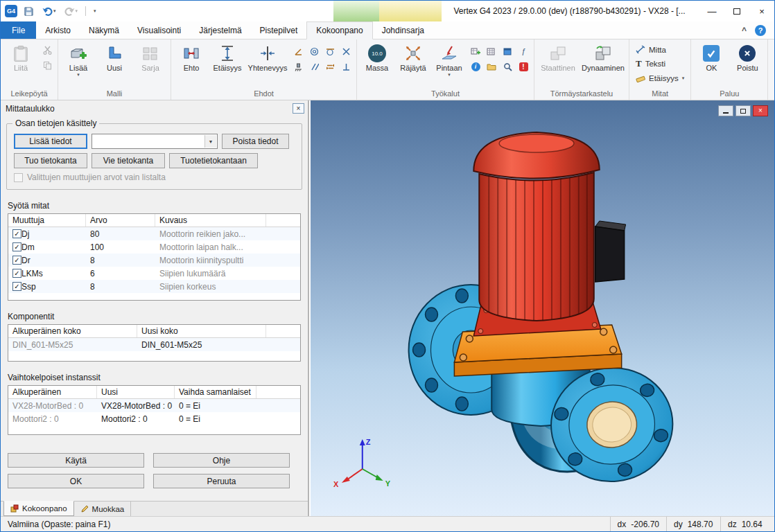 The image size is (775, 532). What do you see at coordinates (747, 57) in the screenshot?
I see `exit-button: Poistu` at bounding box center [747, 57].